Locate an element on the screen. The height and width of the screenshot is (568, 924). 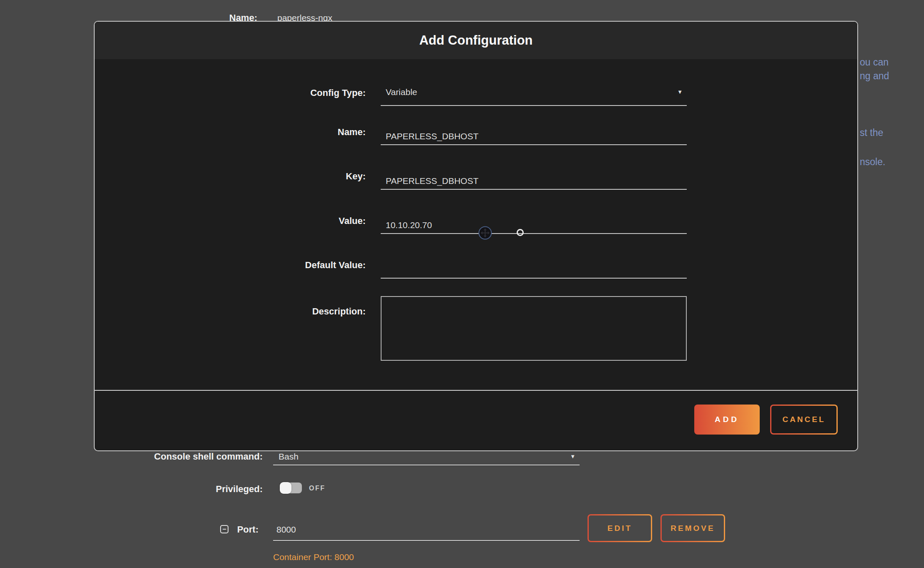
console-shell-label: Console shell command: is located at coordinates (131, 457).